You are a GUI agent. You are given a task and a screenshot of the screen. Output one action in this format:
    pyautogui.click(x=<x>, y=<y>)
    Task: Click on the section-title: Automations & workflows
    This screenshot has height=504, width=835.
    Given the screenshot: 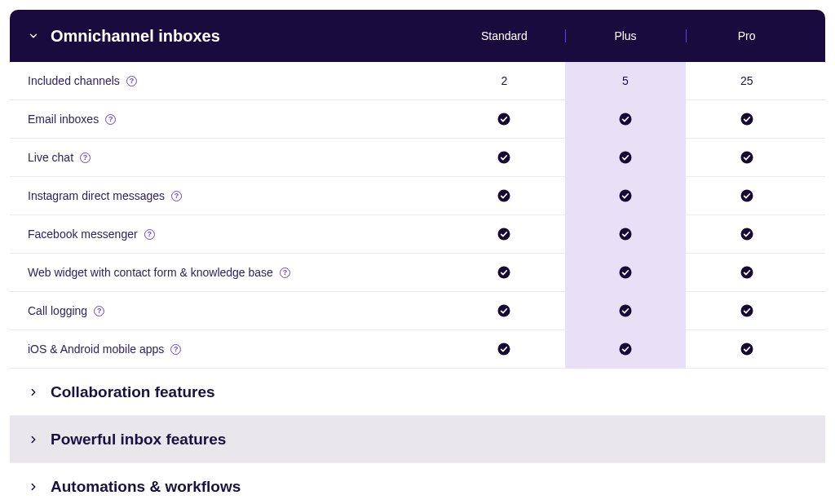 What is the action you would take?
    pyautogui.click(x=145, y=487)
    